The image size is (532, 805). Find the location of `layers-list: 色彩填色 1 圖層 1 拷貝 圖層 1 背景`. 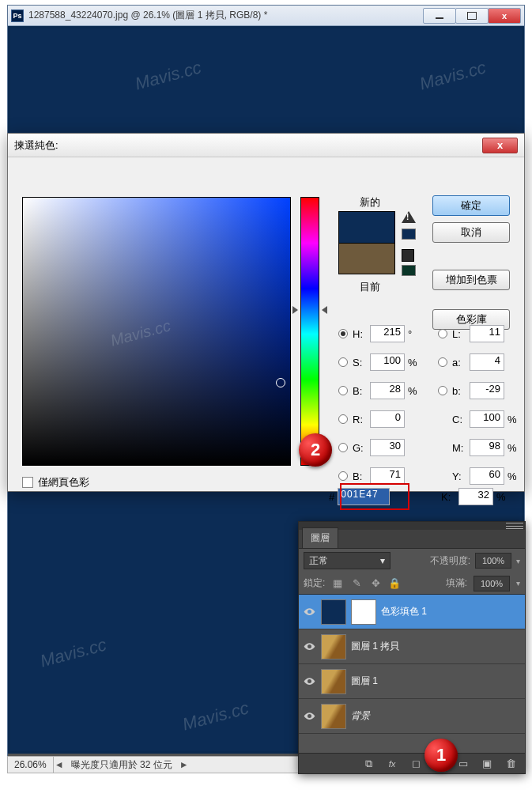

layers-list: 色彩填色 1 圖層 1 拷貝 圖層 1 背景 is located at coordinates (412, 664).